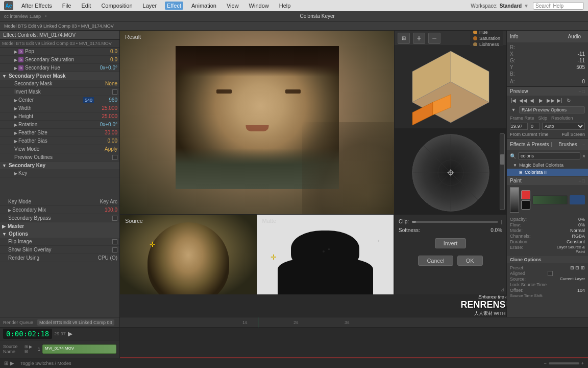 The height and width of the screenshot is (368, 588). I want to click on from-current-time-btn: From Current Time, so click(529, 134).